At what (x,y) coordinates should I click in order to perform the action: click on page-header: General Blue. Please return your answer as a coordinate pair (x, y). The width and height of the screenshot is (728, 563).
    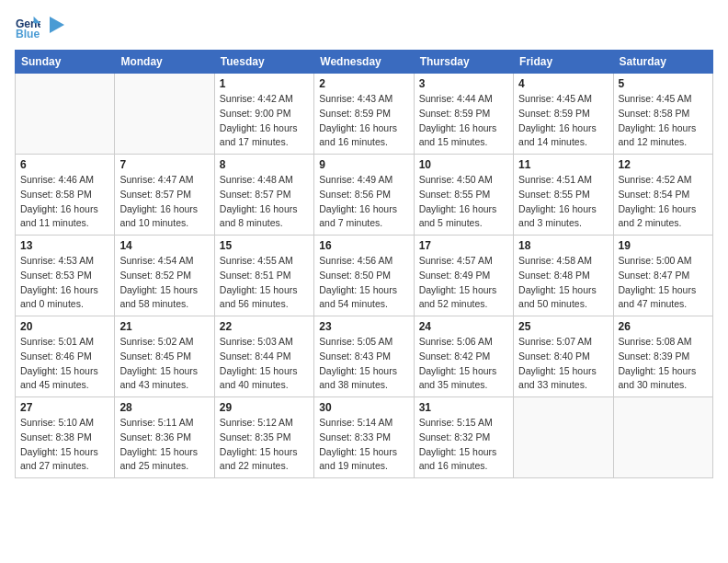
    Looking at the image, I should click on (364, 28).